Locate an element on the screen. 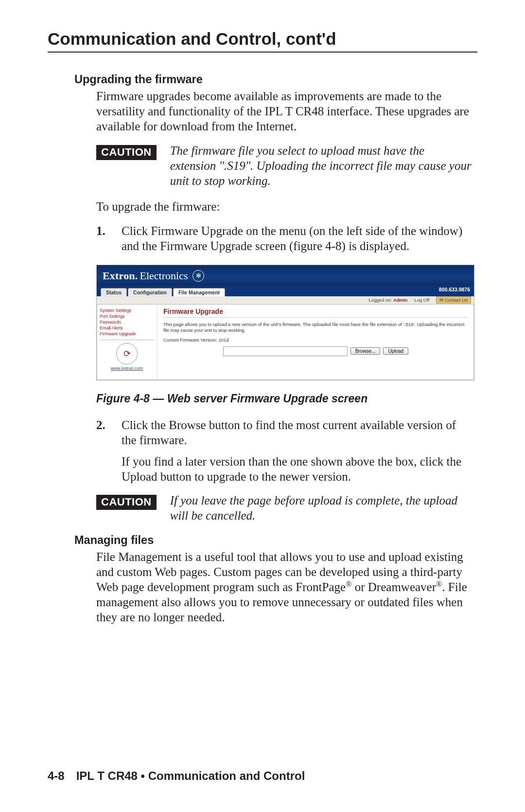 Image resolution: width=525 pixels, height=812 pixels. figure-caption: Figure 4-8 — Web server Firmware Upgrade… is located at coordinates (287, 399).